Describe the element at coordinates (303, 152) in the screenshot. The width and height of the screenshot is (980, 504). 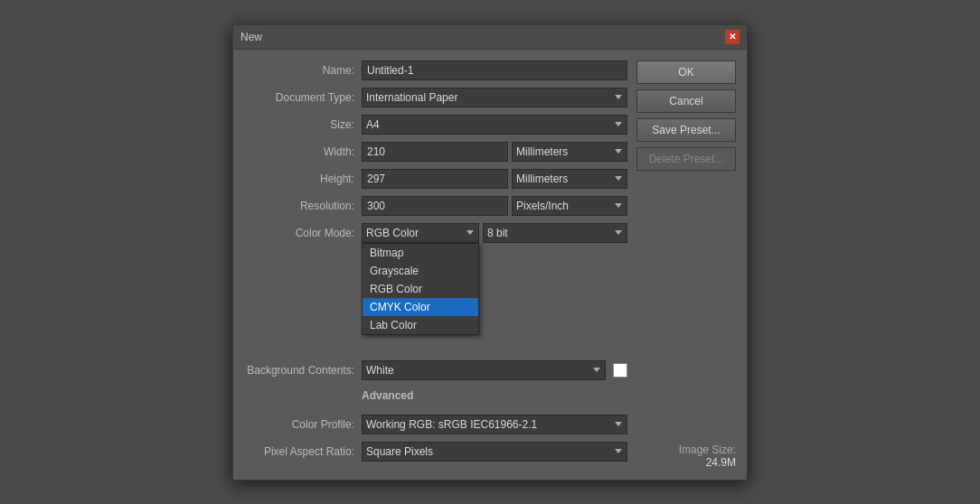
I see `width-label: Width:` at that location.